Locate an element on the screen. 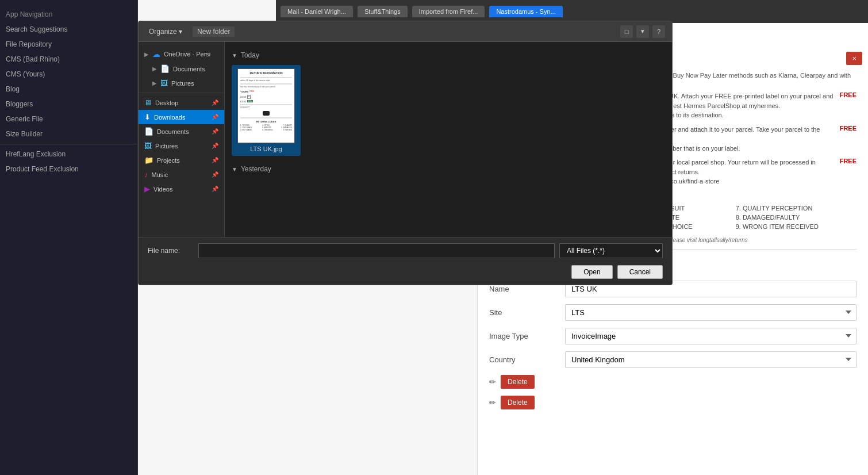  videos-icon: ▶ is located at coordinates (147, 189).